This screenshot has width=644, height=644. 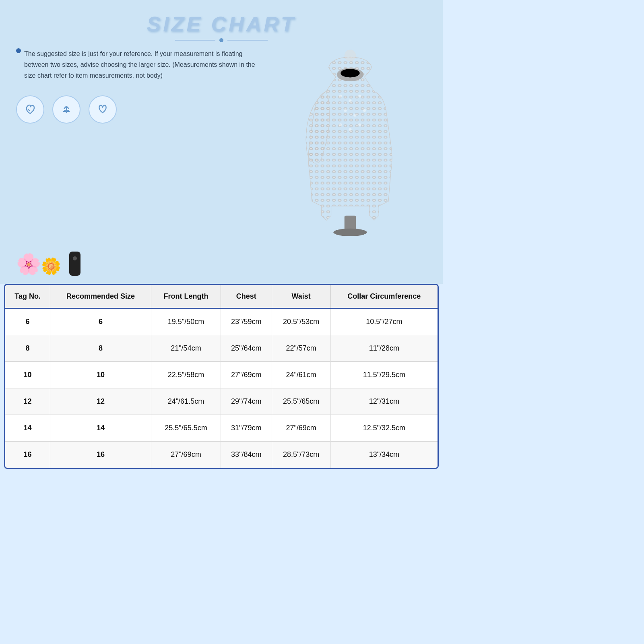 What do you see at coordinates (384, 349) in the screenshot?
I see `cell-5: 11"/28cm` at bounding box center [384, 349].